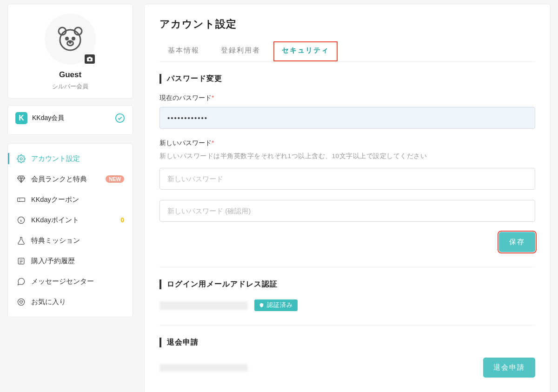  I want to click on new-password-label: 新しいパスワード*, so click(347, 143).